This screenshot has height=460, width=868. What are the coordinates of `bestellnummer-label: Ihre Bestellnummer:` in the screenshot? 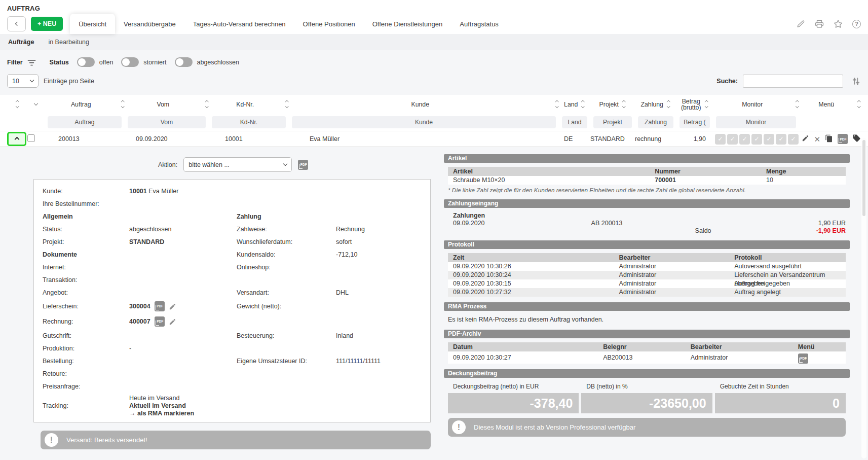 It's located at (82, 204).